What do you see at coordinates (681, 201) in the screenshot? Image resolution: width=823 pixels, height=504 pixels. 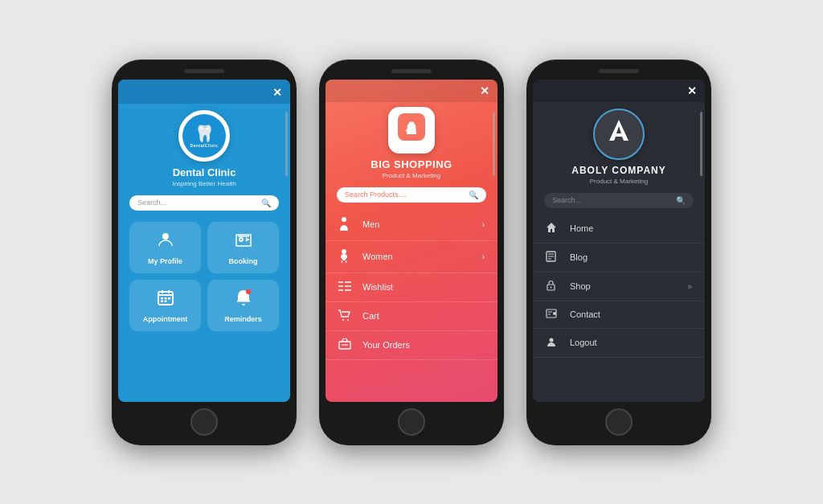 I see `aboly-search-icon: 🔍` at bounding box center [681, 201].